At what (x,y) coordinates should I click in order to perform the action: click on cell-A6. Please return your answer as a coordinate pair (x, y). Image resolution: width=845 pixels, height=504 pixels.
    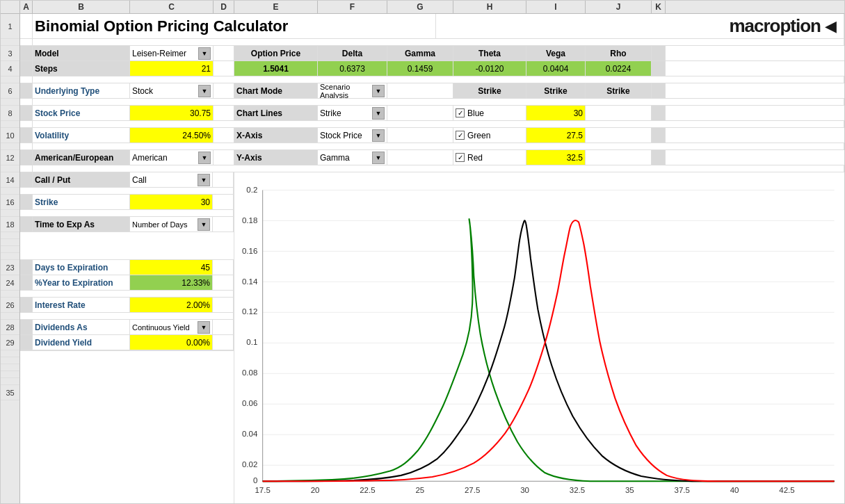
    Looking at the image, I should click on (26, 90).